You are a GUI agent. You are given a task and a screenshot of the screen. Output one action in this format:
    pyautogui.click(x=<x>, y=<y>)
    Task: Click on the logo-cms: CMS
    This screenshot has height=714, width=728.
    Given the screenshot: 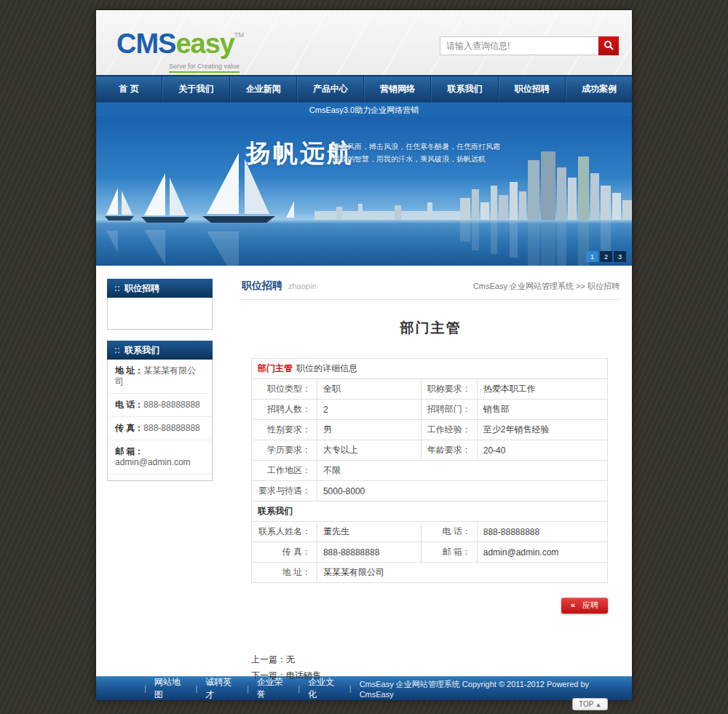 What is the action you would take?
    pyautogui.click(x=146, y=44)
    